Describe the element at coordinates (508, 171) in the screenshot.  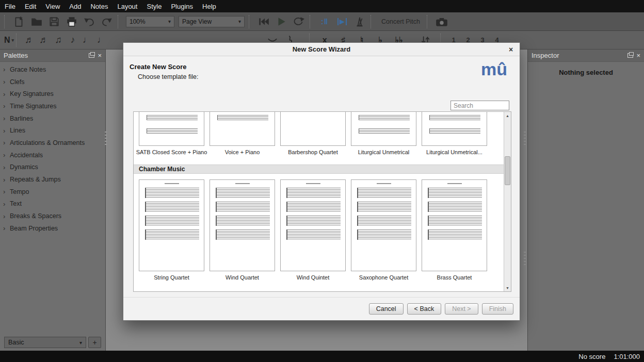
I see `scrollbar-thumb` at that location.